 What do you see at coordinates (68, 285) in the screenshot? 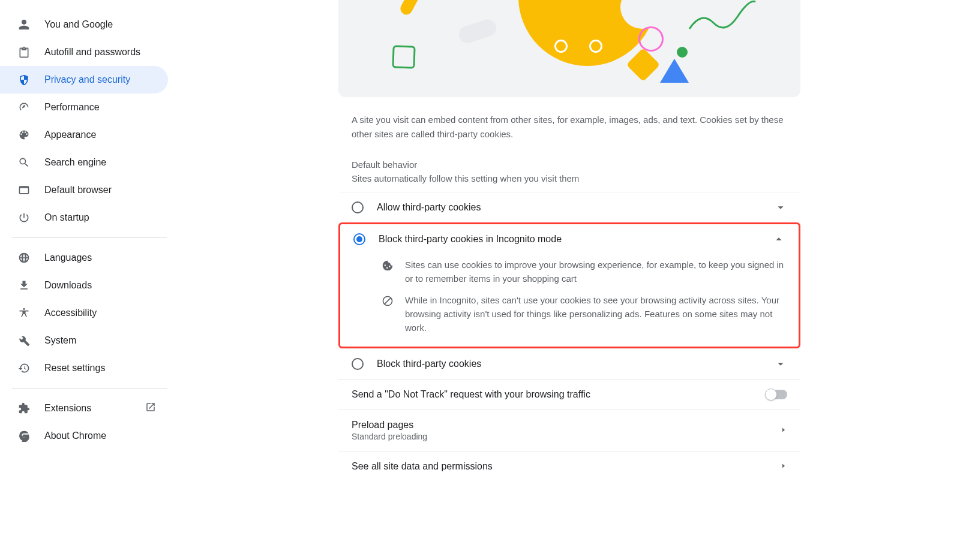
I see `sidebar-item-label: Downloads` at bounding box center [68, 285].